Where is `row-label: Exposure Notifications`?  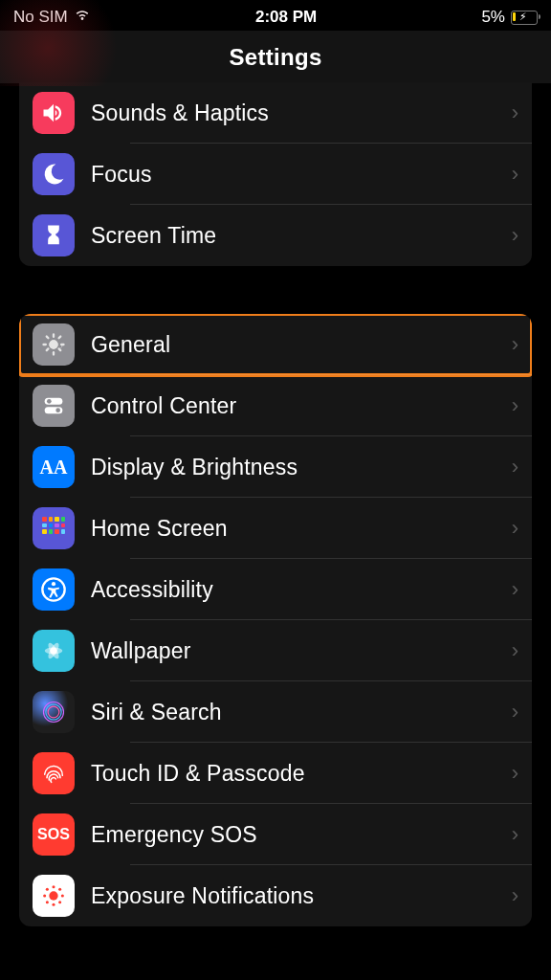 row-label: Exposure Notifications is located at coordinates (298, 896).